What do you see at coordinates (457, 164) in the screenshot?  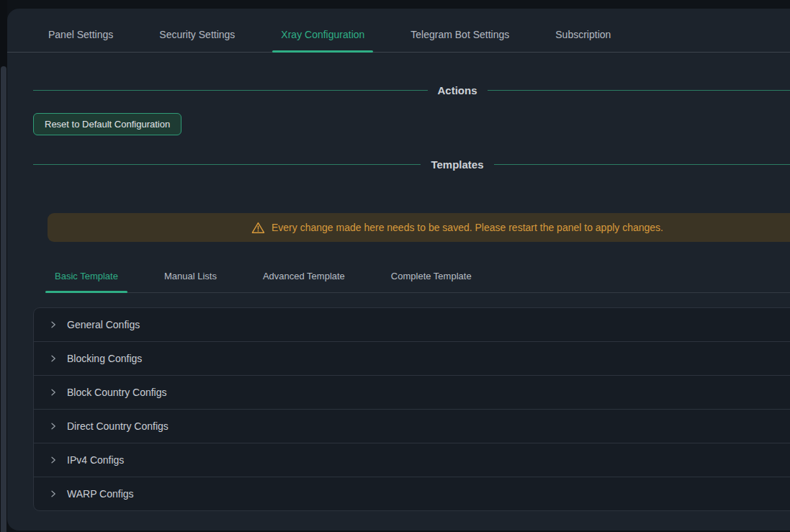 I see `templates-divider-title: Templates` at bounding box center [457, 164].